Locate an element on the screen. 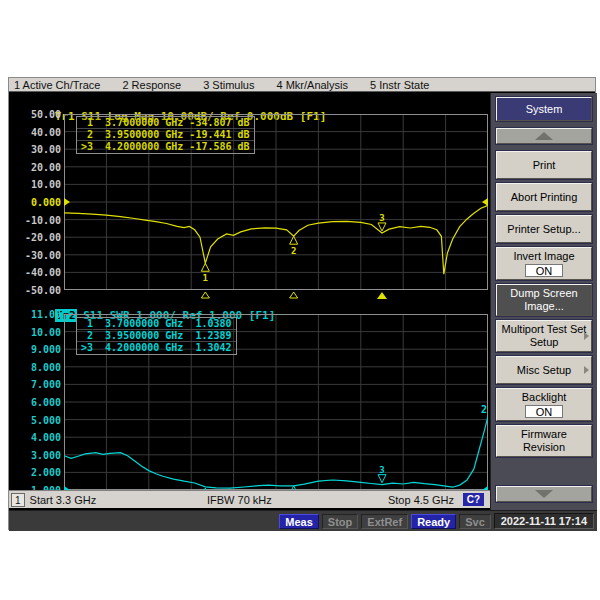 Image resolution: width=600 pixels, height=600 pixels. y-axis-tick-label: 2.000 is located at coordinates (35, 472).